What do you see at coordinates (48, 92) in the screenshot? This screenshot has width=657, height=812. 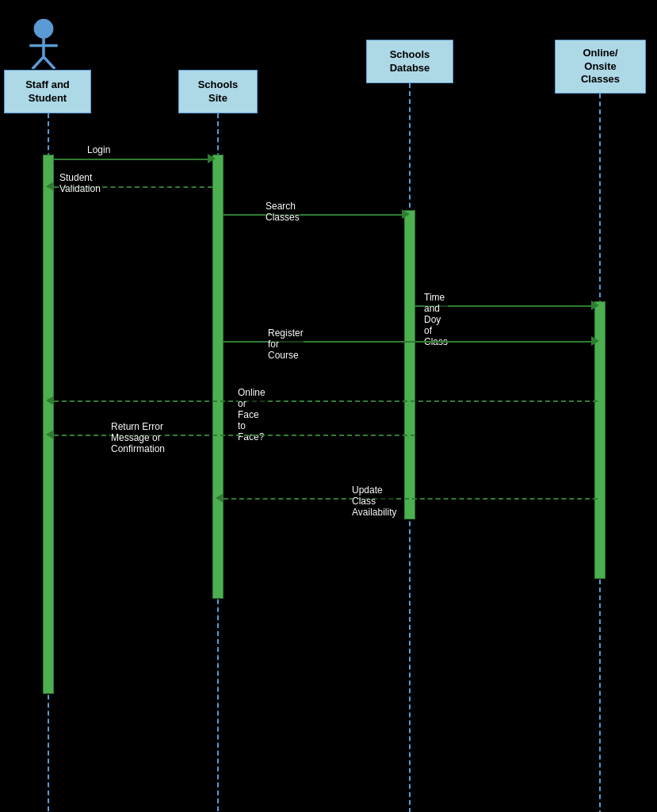 I see `actor-box-staff-student: Staff and Student` at bounding box center [48, 92].